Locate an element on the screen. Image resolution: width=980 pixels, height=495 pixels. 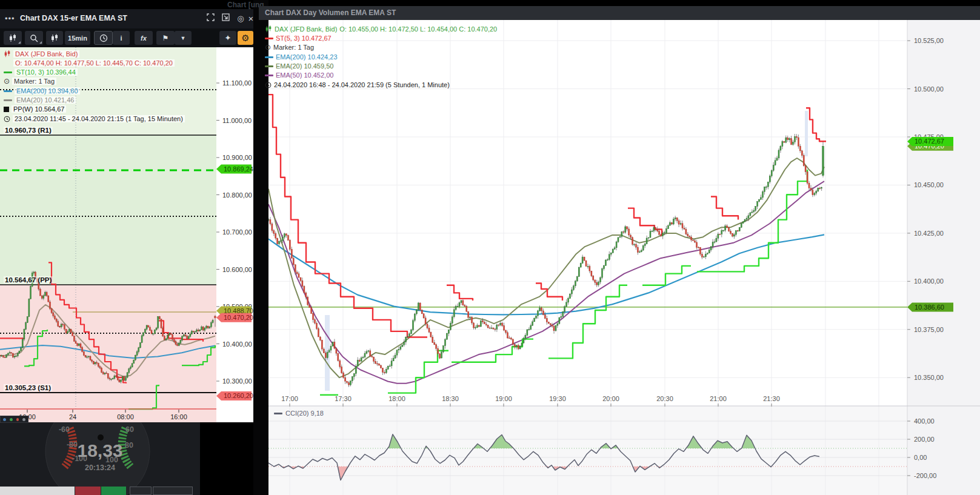
price-pill-label: 10.869,24 is located at coordinates (239, 169).